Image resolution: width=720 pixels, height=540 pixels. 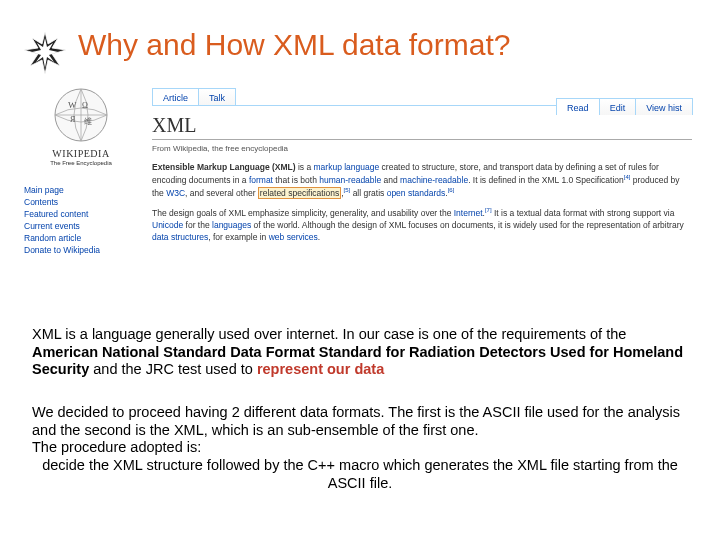 What do you see at coordinates (360, 352) in the screenshot?
I see `slide-paragraph-1: XML is a language generally used over in…` at bounding box center [360, 352].